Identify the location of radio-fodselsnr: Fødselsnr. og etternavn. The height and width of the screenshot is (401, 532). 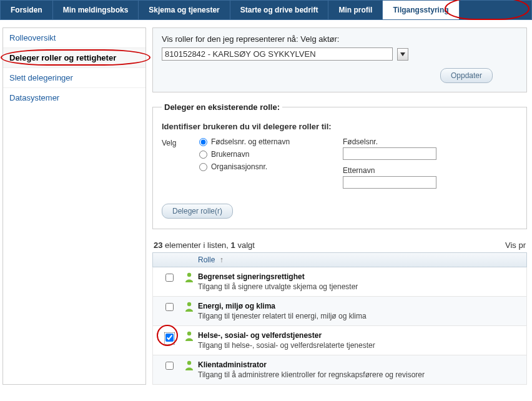
(271, 142).